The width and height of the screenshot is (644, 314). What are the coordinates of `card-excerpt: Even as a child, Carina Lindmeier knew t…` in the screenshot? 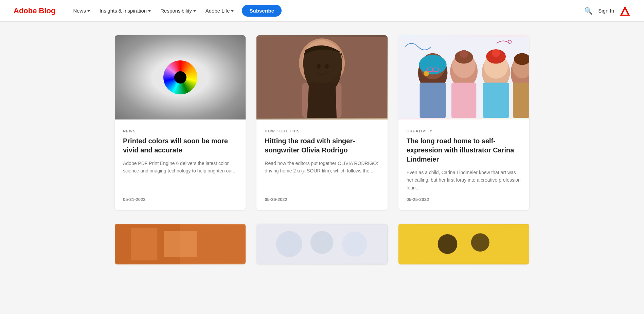 It's located at (464, 180).